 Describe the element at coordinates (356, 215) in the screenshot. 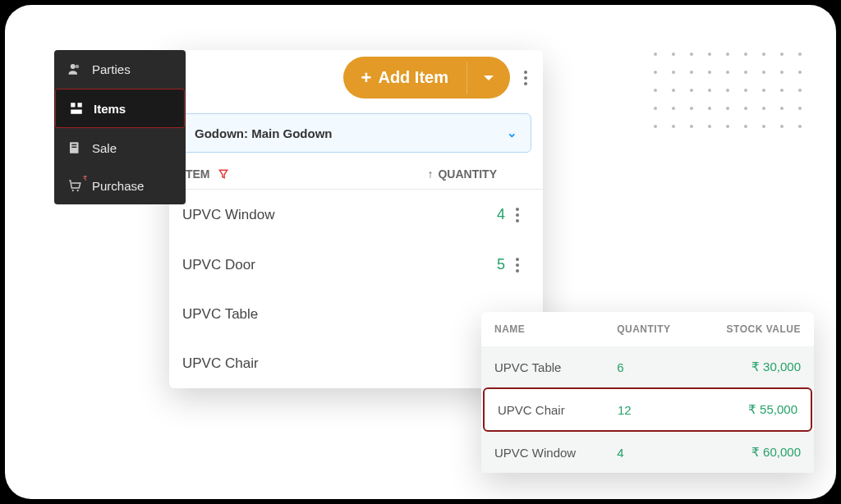

I see `item-row: UPVC Window 4` at that location.